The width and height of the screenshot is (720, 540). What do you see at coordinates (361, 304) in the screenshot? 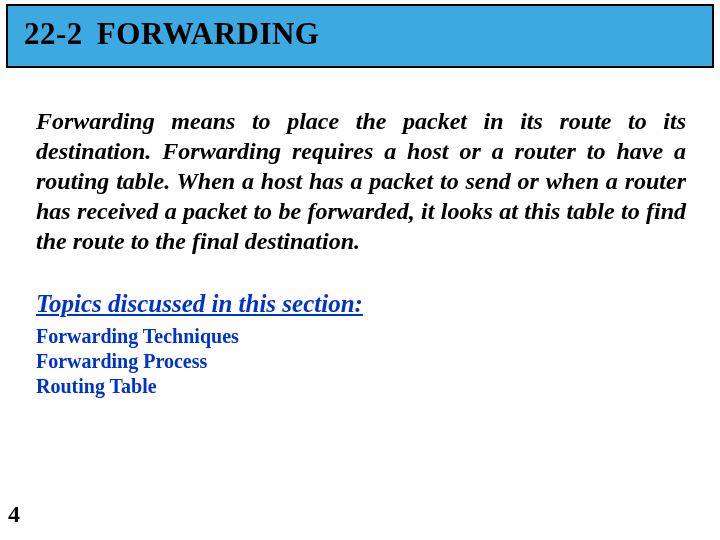
I see `topics-heading: Topics discussed in this section:` at bounding box center [361, 304].